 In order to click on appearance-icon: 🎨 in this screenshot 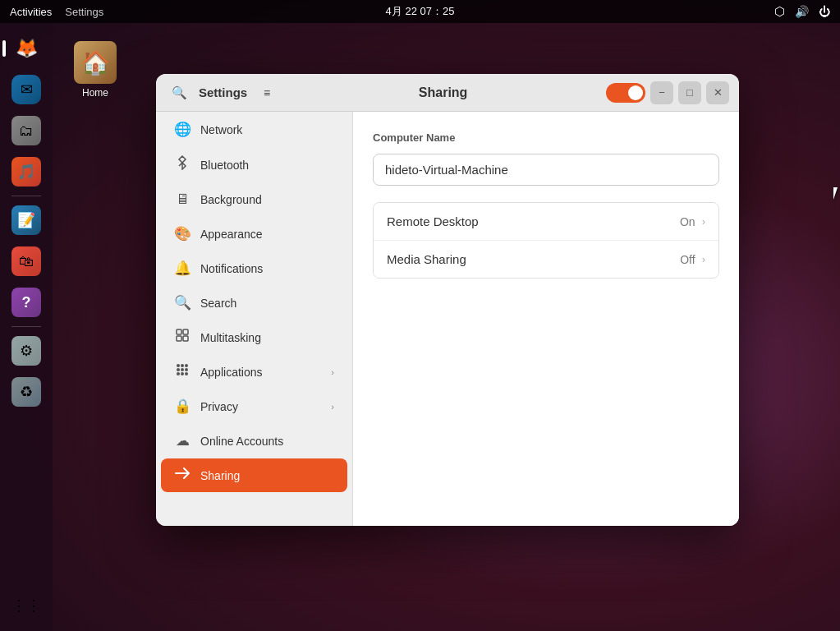, I will do `click(182, 233)`.